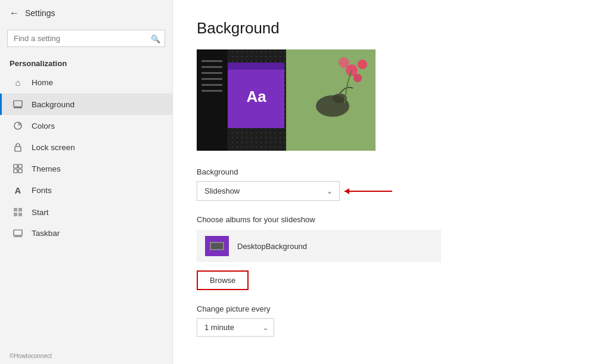 This screenshot has height=364, width=605. Describe the element at coordinates (256, 97) in the screenshot. I see `svg-text: Aa` at that location.